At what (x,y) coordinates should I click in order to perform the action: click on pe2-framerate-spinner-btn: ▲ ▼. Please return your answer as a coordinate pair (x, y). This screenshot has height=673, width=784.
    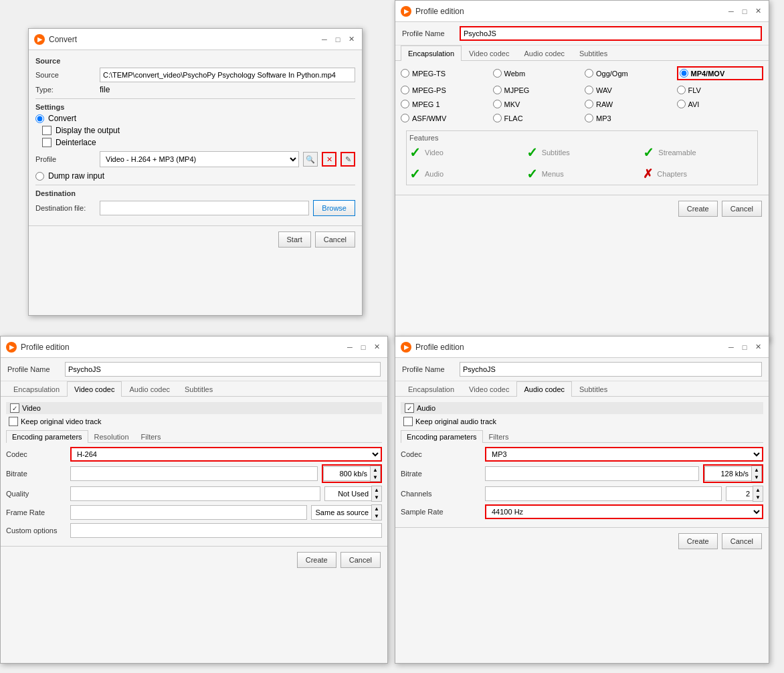
    Looking at the image, I should click on (377, 512).